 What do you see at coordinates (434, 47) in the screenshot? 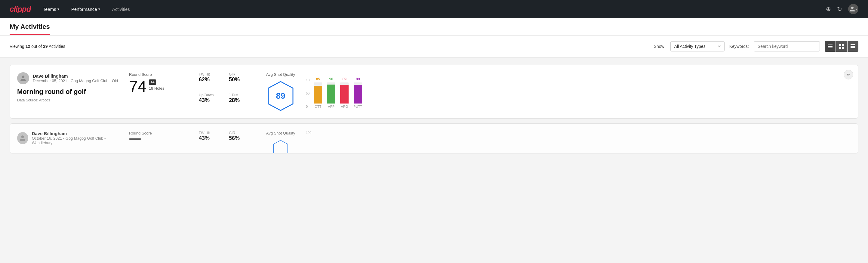
I see `filter-bar: Viewing 12 out of 29 Activities Show: Al…` at bounding box center [434, 47].